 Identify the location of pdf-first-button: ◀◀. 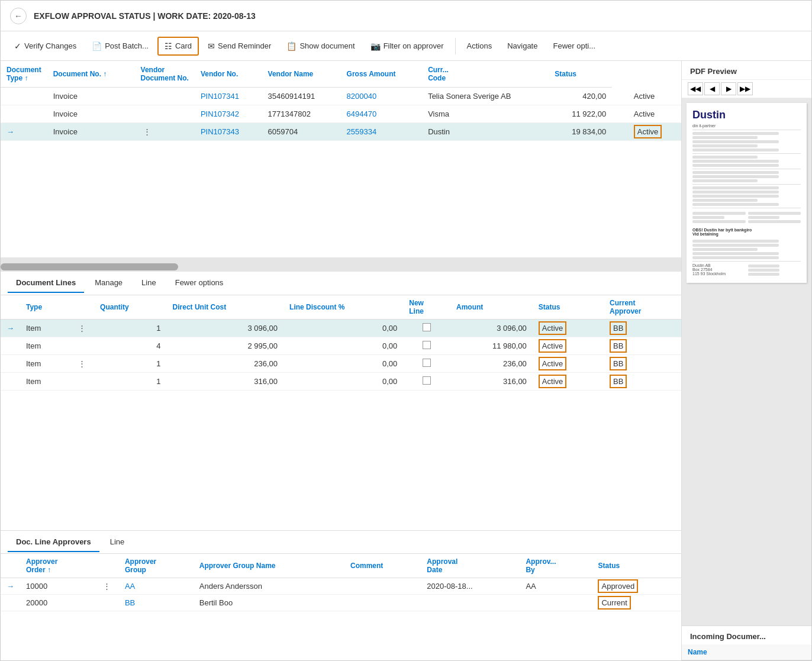
(695, 89).